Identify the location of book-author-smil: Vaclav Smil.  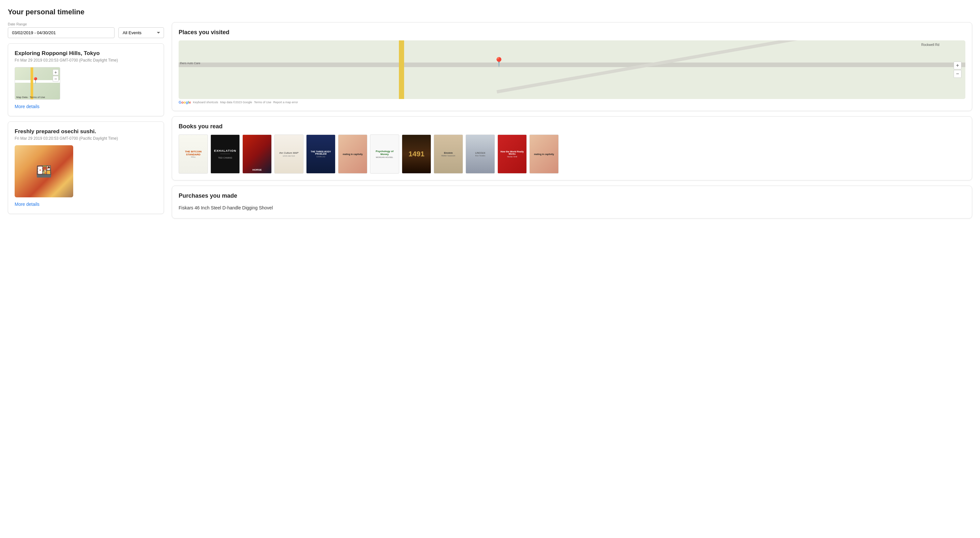
(512, 157).